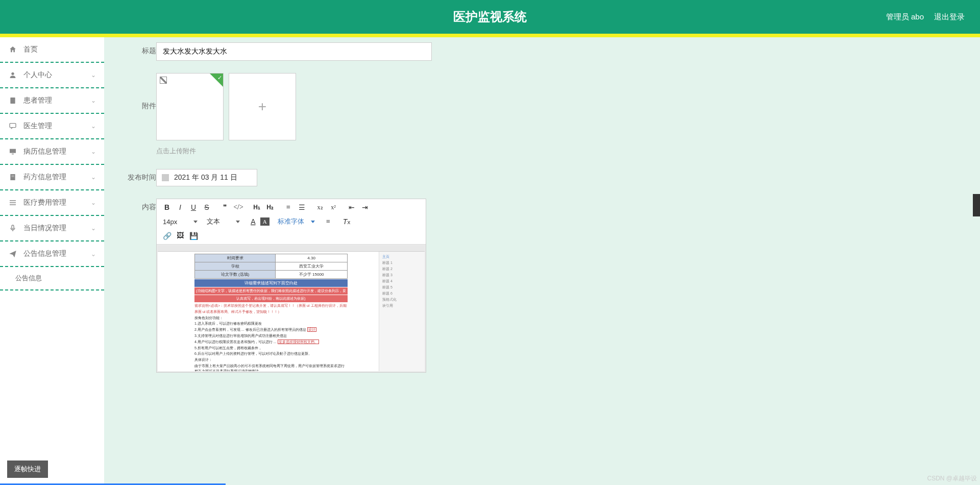 The height and width of the screenshot is (485, 980). I want to click on nav-fees: 医疗费用管理 ⌄, so click(52, 203).